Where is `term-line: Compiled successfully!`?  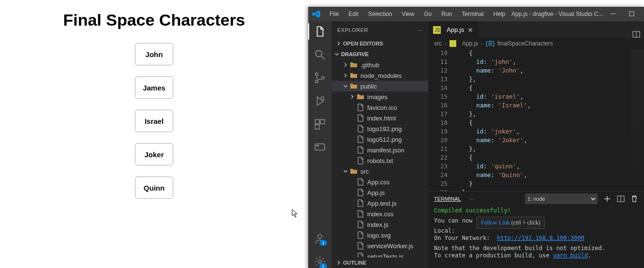 term-line: Compiled successfully! is located at coordinates (536, 211).